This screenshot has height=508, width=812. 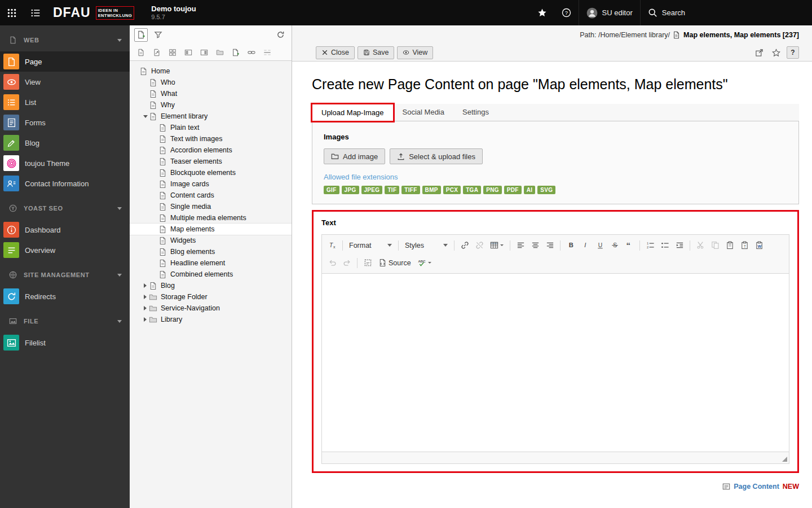 I want to click on tree-node-home: Home, so click(x=211, y=71).